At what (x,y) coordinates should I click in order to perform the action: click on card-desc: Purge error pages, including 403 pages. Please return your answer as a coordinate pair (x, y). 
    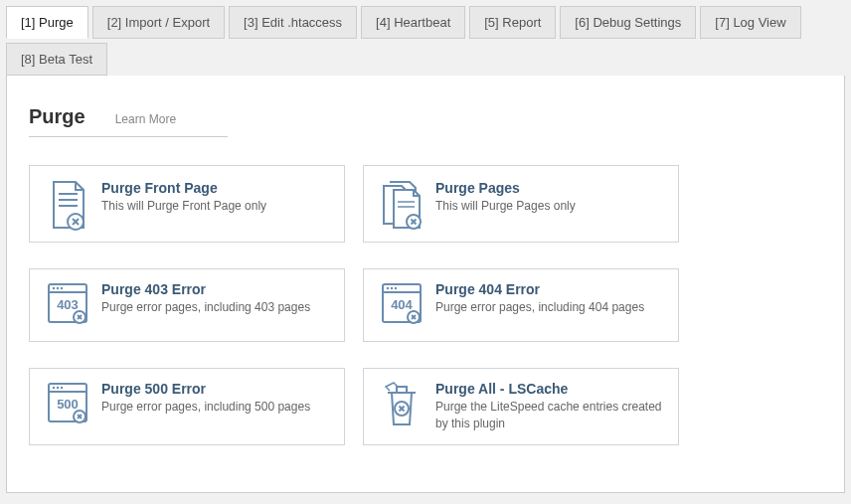
    Looking at the image, I should click on (206, 308).